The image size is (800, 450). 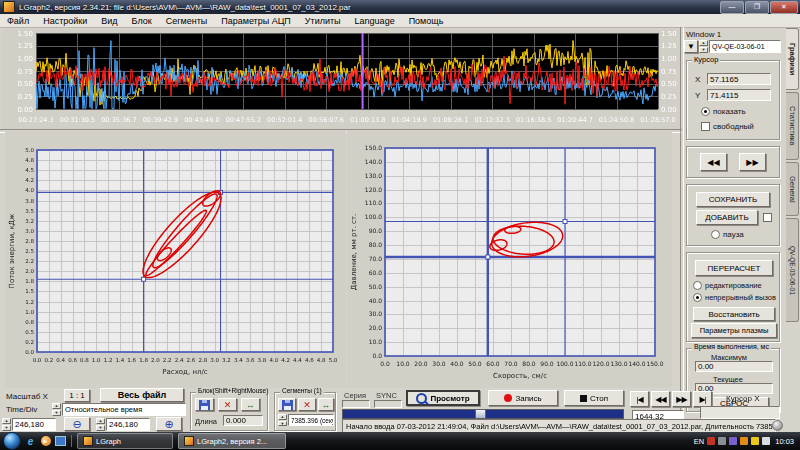 What do you see at coordinates (733, 162) in the screenshot?
I see `cursor-step-group: ◀◀ ▶▶` at bounding box center [733, 162].